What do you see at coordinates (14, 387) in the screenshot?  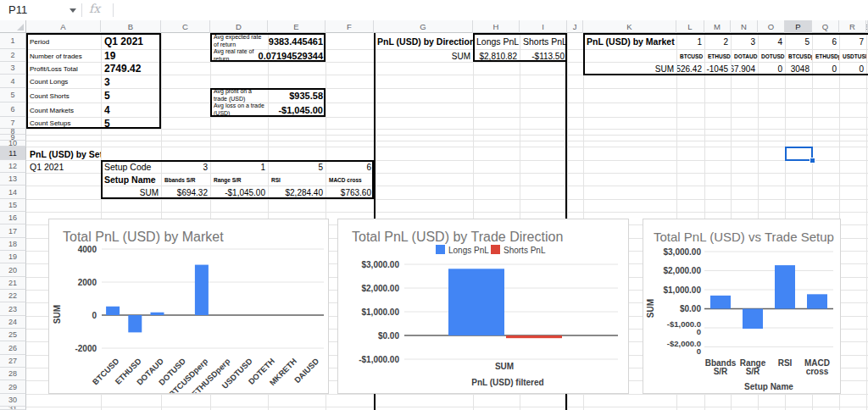 I see `row-header-29: 29` at bounding box center [14, 387].